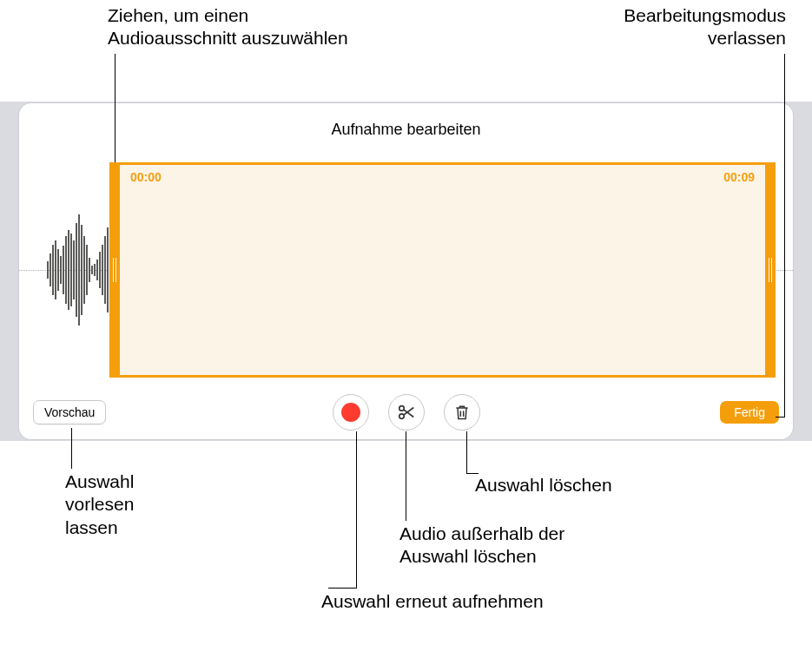  What do you see at coordinates (406, 412) in the screenshot?
I see `trim-button` at bounding box center [406, 412].